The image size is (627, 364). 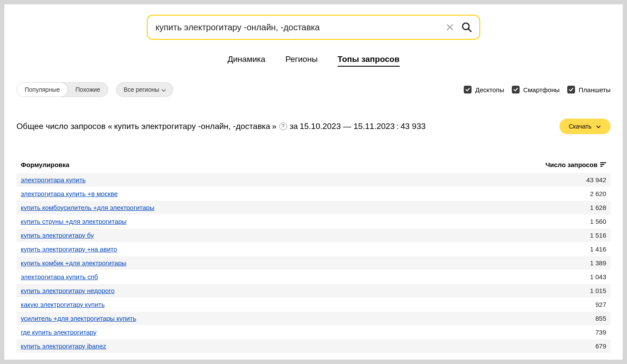 I want to click on summary-row: Общее число запросов «купить электрогита…, so click(x=314, y=126).